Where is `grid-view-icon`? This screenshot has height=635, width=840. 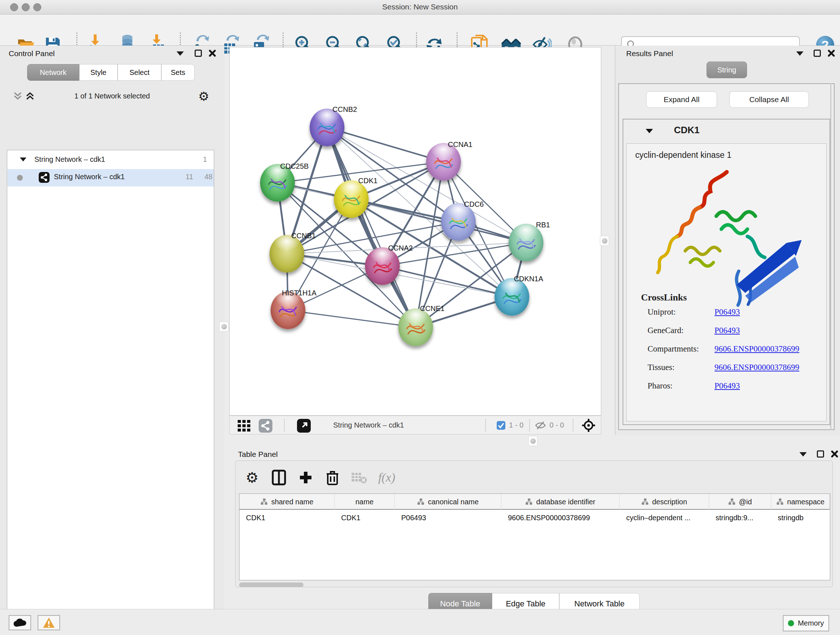 grid-view-icon is located at coordinates (246, 426).